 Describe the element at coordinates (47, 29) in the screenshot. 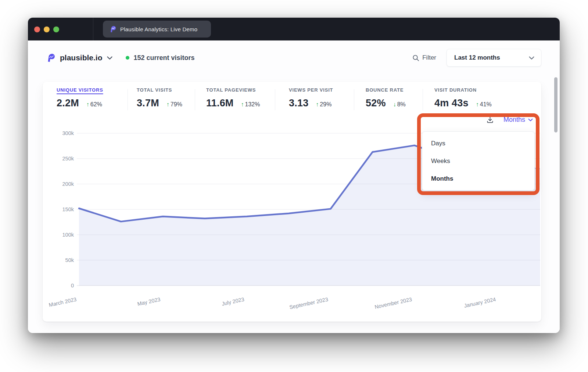

I see `window-controls` at that location.